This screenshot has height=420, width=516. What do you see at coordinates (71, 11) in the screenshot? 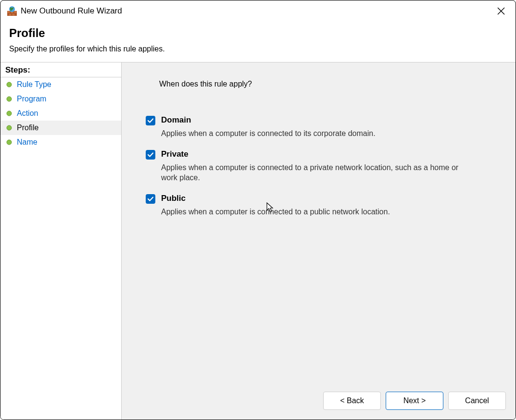
I see `window-title: New Outbound Rule Wizard` at bounding box center [71, 11].